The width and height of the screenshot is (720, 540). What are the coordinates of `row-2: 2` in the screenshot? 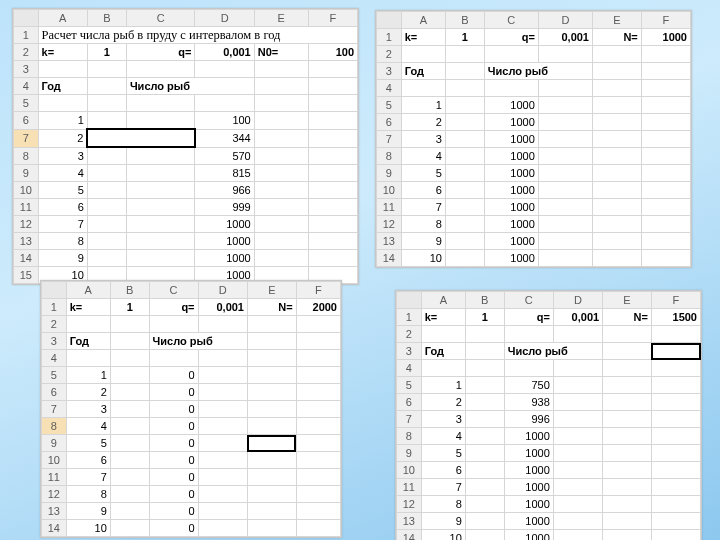 It's located at (26, 52).